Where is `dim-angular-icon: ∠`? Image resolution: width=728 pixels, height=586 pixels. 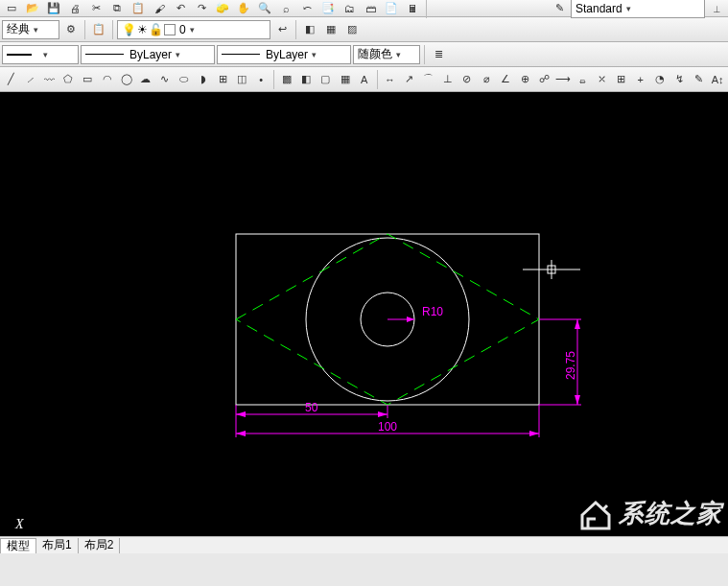
dim-angular-icon: ∠ is located at coordinates (505, 80).